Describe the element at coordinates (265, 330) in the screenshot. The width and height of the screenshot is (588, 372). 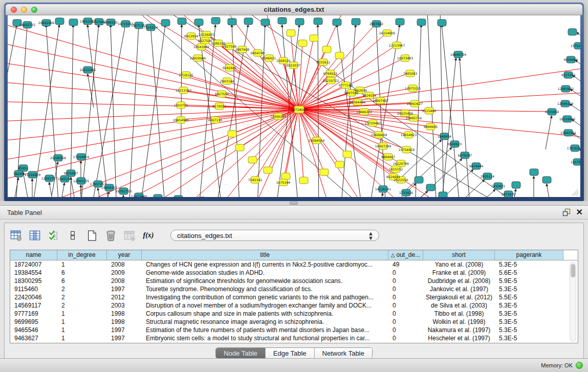
I see `table-cell: Estimation of the future numbers of pati…` at that location.